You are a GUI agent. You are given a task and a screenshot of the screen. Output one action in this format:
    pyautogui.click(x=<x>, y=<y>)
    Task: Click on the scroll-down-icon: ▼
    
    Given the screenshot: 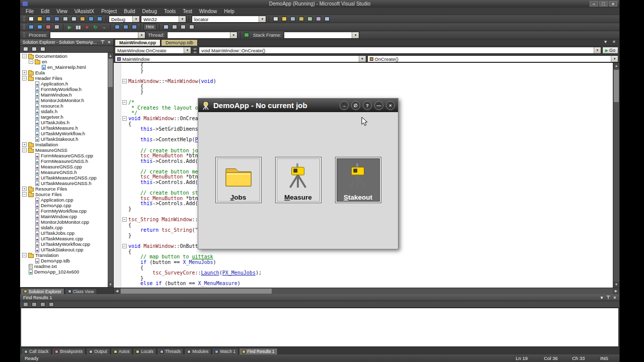 What is the action you would take?
    pyautogui.click(x=616, y=285)
    